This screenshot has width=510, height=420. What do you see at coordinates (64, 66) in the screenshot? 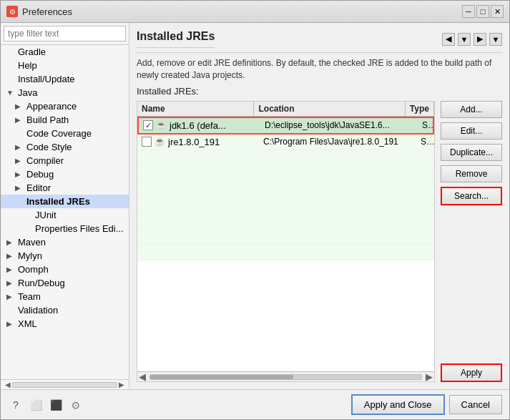
I see `sidebar-item-help: Help` at bounding box center [64, 66].